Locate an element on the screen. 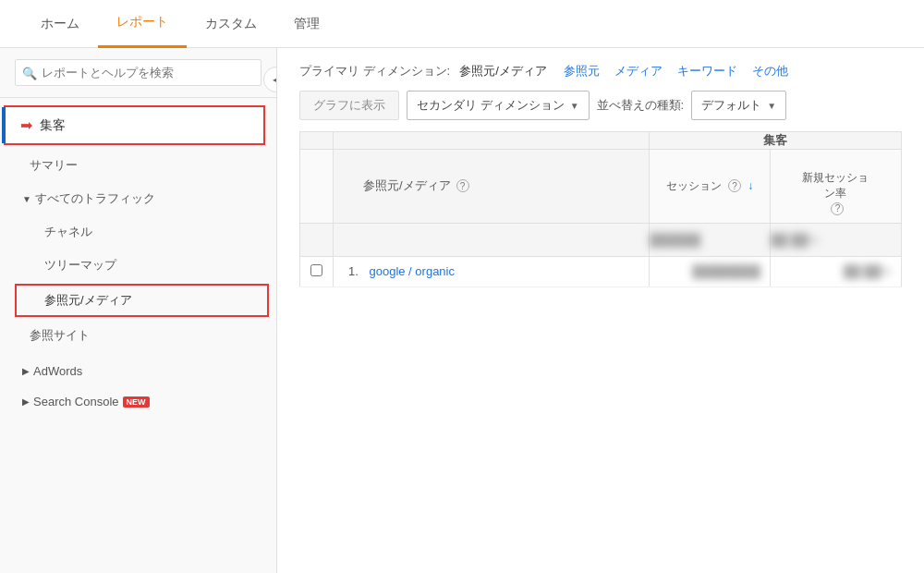 This screenshot has width=924, height=573. sidebar-item-search-console: ▶ Search Console NEW is located at coordinates (139, 401).